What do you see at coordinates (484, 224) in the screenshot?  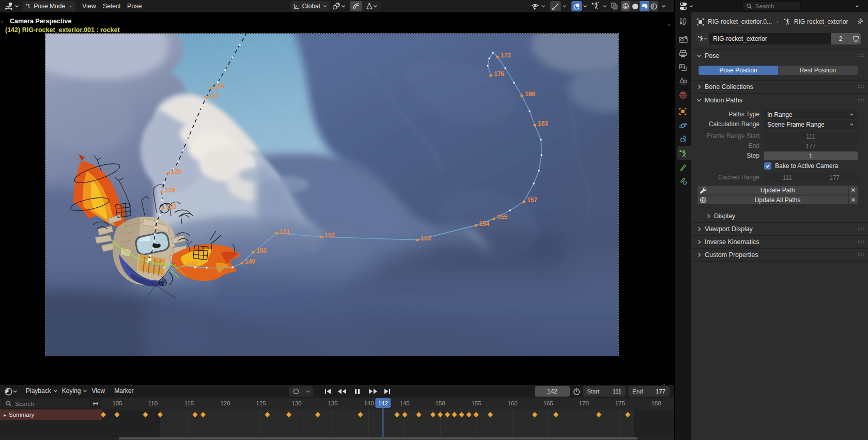 I see `svg-text: 154` at bounding box center [484, 224].